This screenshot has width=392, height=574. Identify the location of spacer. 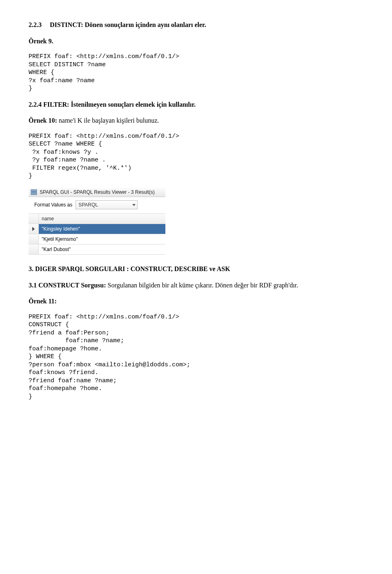
(46, 25).